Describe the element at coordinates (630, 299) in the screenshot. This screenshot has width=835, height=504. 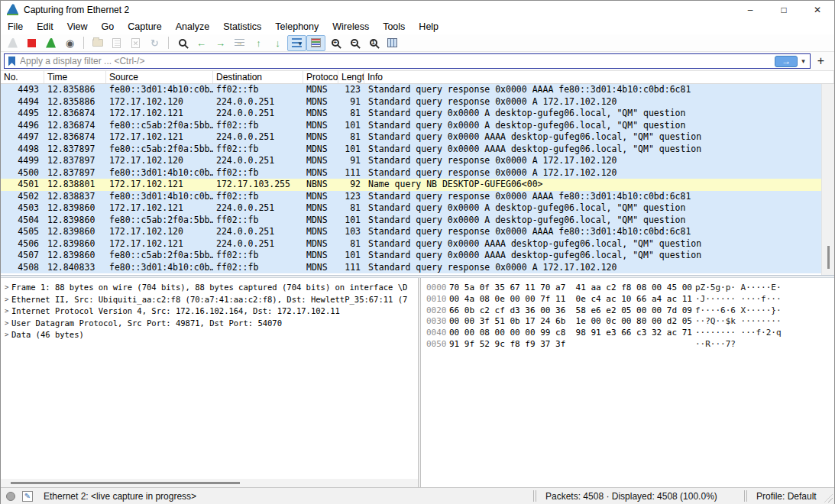
I see `hex-row: 001000 4a 08 0e 00 00 7f 11 0e c4 ac 10 …` at that location.